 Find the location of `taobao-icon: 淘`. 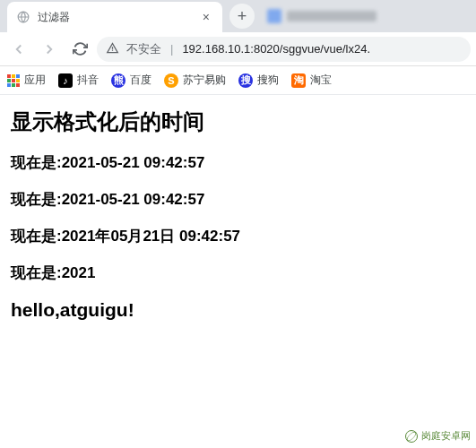

taobao-icon: 淘 is located at coordinates (299, 81).